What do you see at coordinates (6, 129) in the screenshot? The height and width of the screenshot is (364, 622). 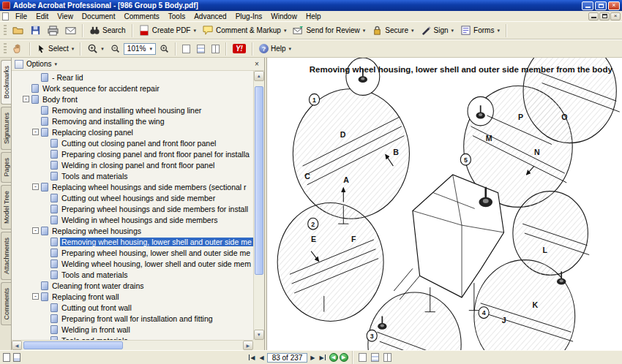 I see `sidebar-tab-signatures: Signatures` at bounding box center [6, 129].